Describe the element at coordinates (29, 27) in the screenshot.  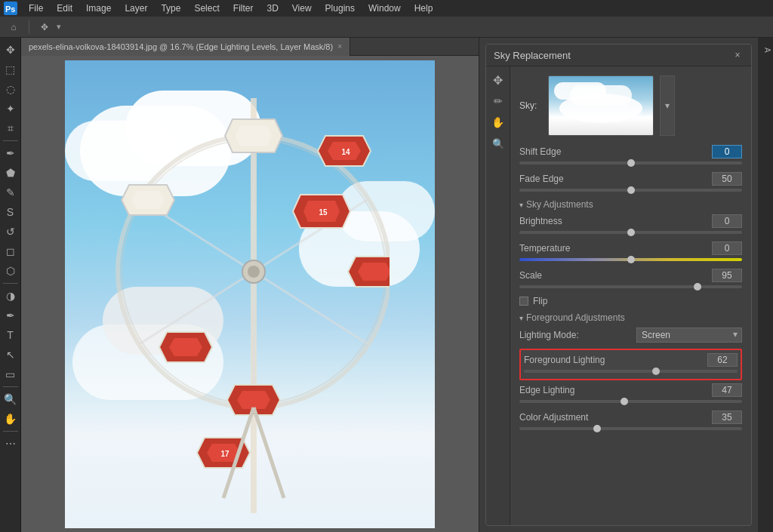
I see `separator` at that location.